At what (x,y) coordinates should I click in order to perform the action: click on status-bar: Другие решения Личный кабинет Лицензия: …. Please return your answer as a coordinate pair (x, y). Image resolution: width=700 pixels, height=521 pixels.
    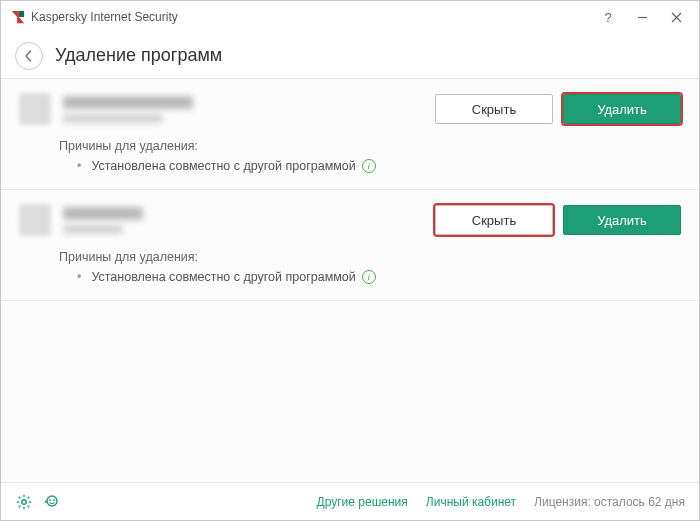
    Looking at the image, I should click on (350, 501).